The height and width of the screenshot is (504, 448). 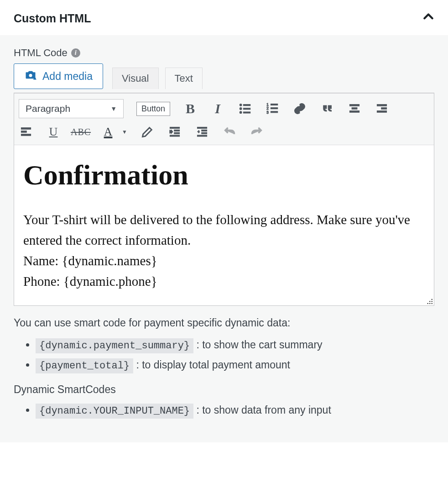 What do you see at coordinates (235, 410) in the screenshot?
I see `list-item: {dynamic.YOUR_INPUT_NAME} : to show data…` at bounding box center [235, 410].